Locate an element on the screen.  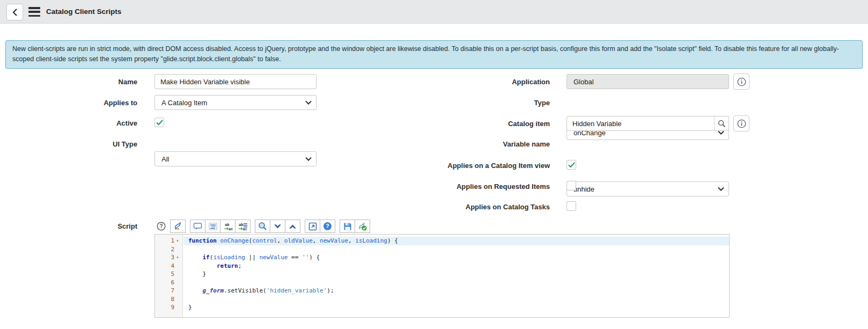
back-button is located at coordinates (15, 12).